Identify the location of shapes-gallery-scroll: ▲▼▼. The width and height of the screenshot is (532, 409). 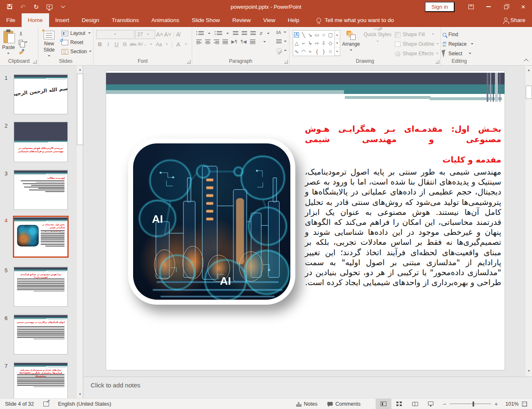
(337, 43).